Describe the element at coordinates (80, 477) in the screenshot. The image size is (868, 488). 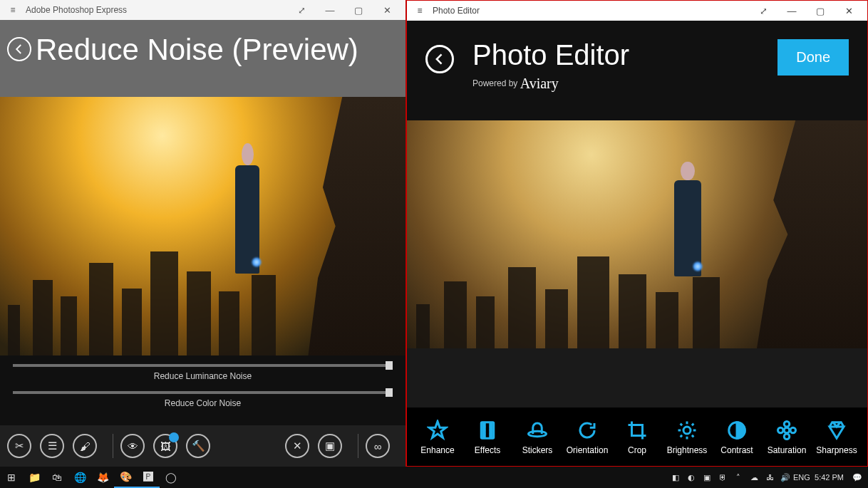
I see `task-edge: 🌐` at that location.